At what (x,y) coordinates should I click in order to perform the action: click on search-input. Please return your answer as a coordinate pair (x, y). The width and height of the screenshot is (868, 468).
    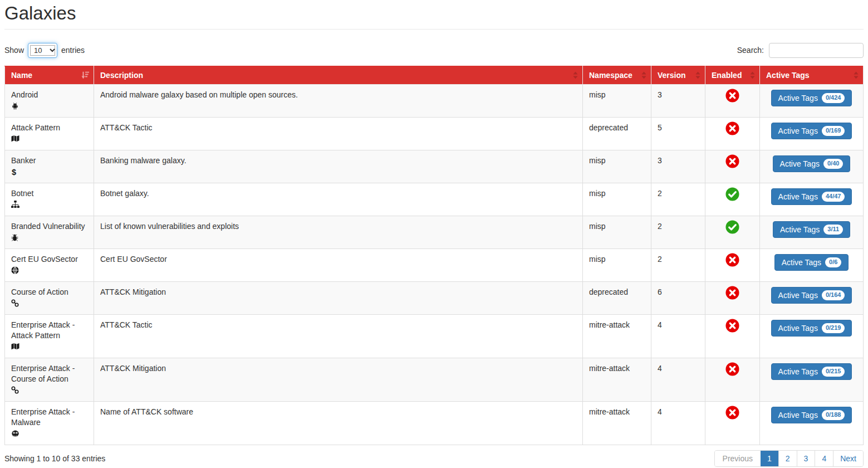
    Looking at the image, I should click on (816, 50).